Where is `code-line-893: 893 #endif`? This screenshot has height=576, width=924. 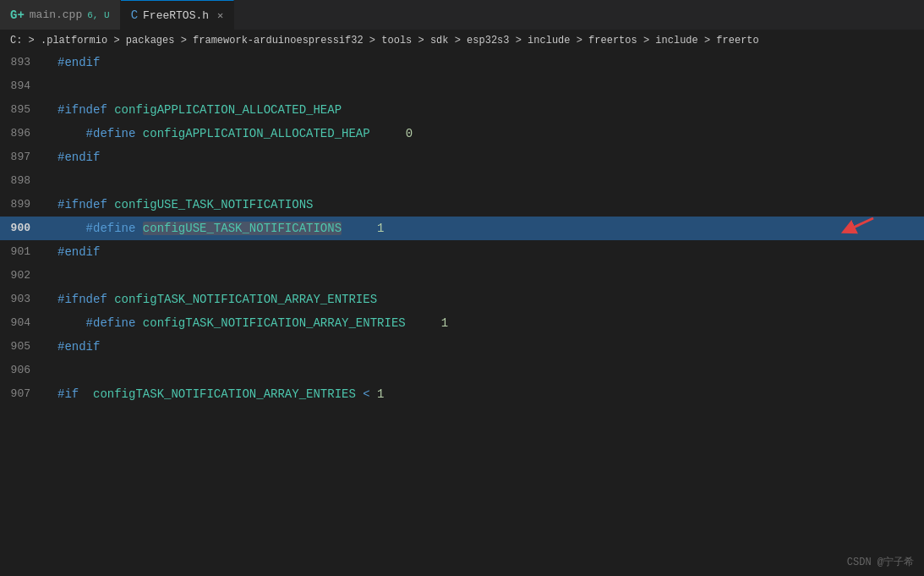
code-line-893: 893 #endif is located at coordinates (462, 63).